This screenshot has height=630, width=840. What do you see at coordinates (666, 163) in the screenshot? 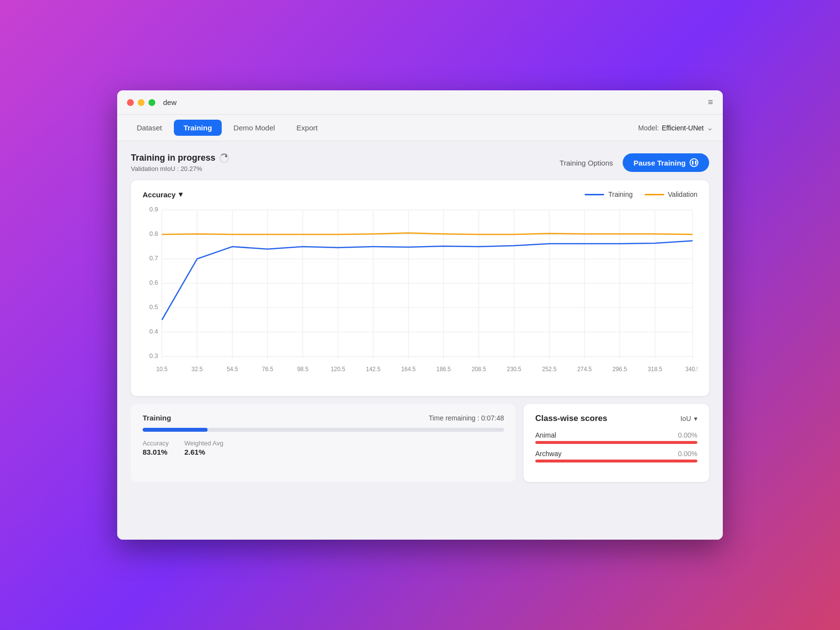
I see `pause-training-button: Pause Training` at bounding box center [666, 163].